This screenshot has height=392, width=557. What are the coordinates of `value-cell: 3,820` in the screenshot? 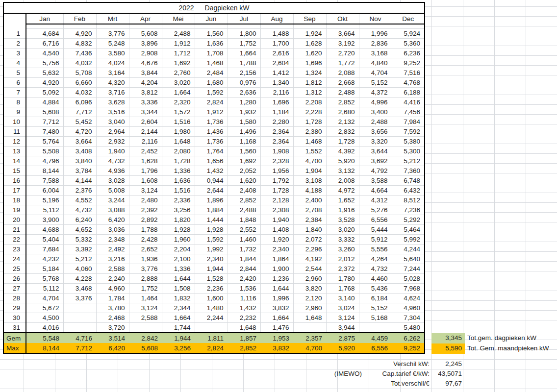 It's located at (310, 289).